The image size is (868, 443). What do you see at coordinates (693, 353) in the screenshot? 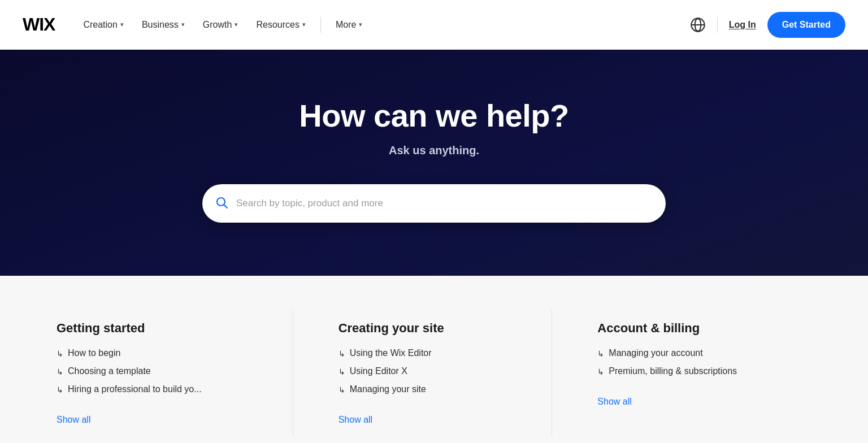
I see `list-item: ↳ Managing your account` at bounding box center [693, 353].